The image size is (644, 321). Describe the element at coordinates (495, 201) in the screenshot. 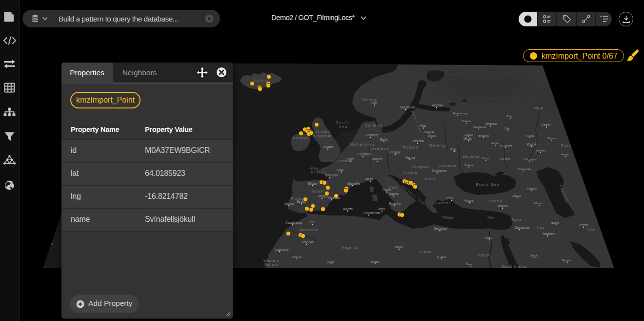

I see `svg-text: Turkey` at that location.